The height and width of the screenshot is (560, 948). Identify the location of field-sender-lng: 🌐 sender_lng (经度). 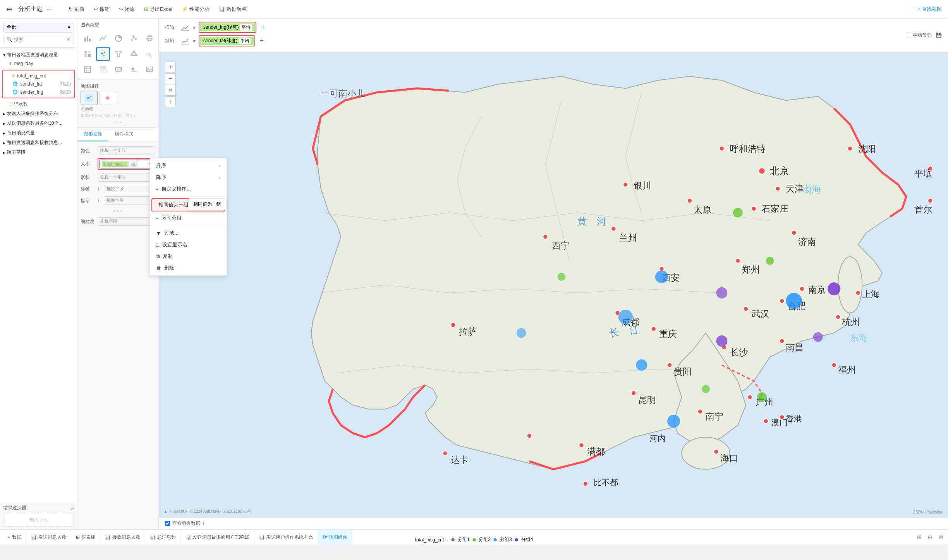
(39, 92).